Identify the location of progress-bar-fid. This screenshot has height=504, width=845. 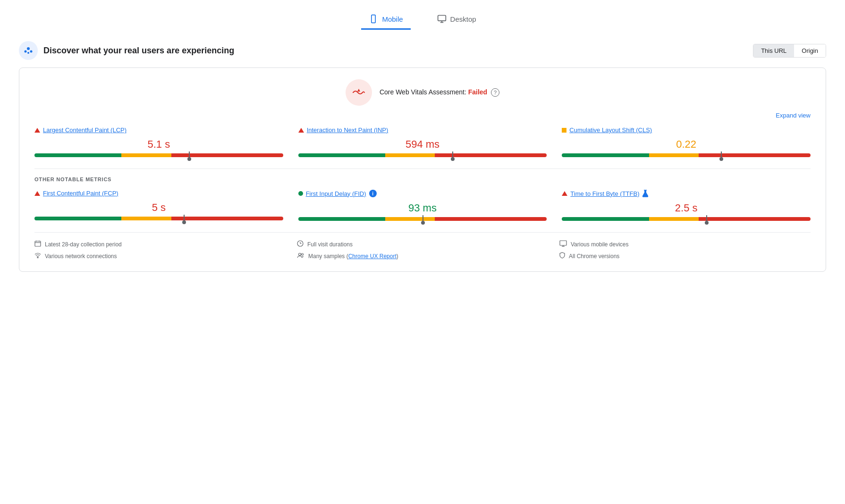
(423, 219).